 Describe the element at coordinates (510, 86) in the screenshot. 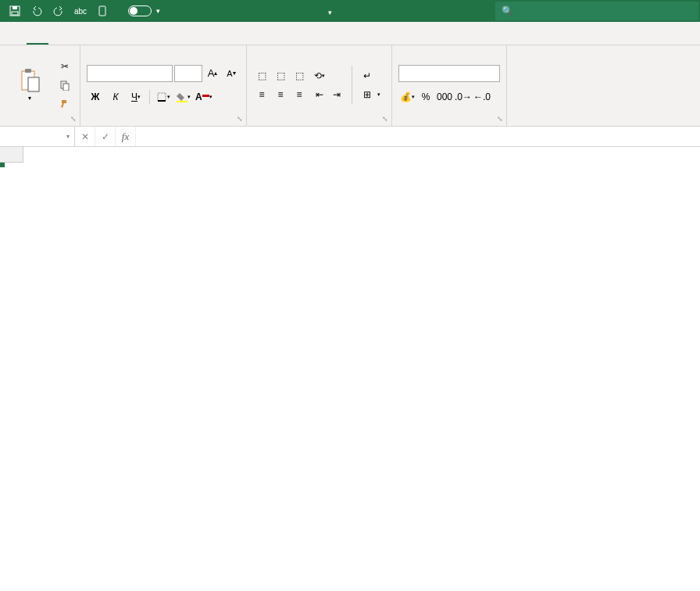

I see `group-truncated` at that location.